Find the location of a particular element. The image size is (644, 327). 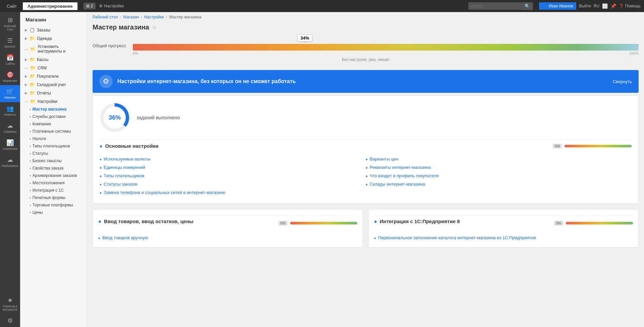

task-order-statuses: ● Статусы заказов is located at coordinates (233, 184).